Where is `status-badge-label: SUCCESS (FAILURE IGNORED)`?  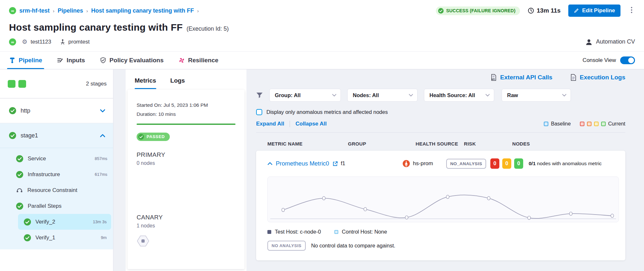
status-badge-label: SUCCESS (FAILURE IGNORED) is located at coordinates (481, 11).